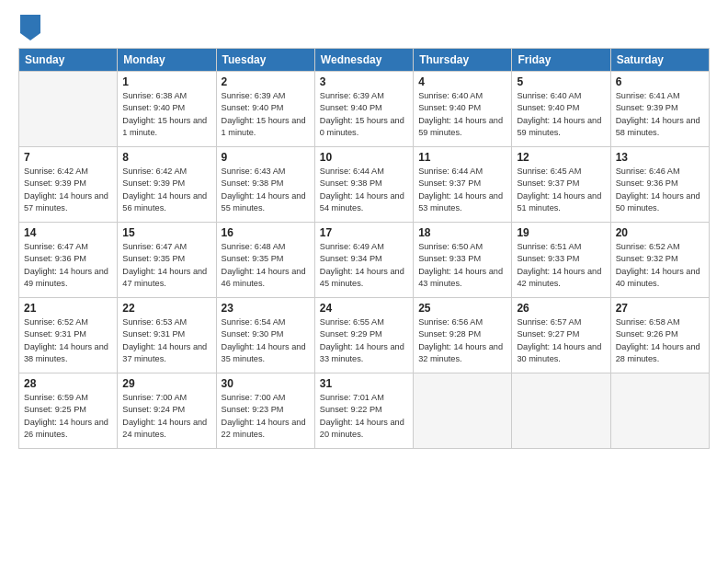 The image size is (728, 563). What do you see at coordinates (462, 82) in the screenshot?
I see `day-number: 4` at bounding box center [462, 82].